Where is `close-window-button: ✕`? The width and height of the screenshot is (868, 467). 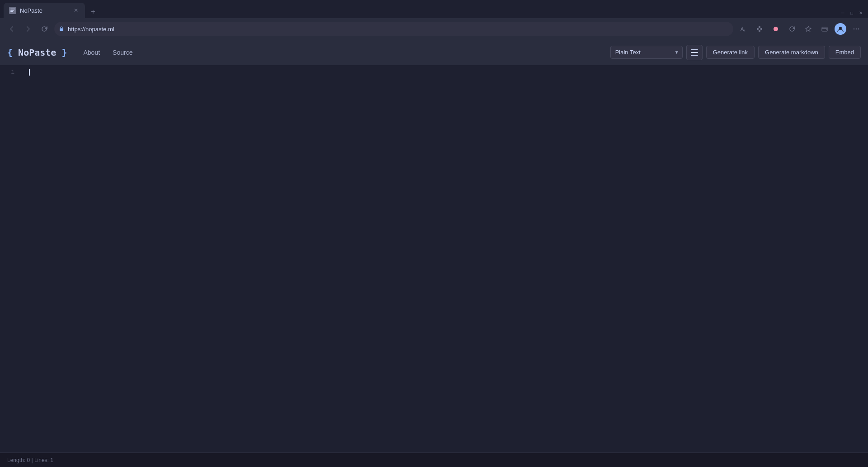
close-window-button: ✕ is located at coordinates (861, 13).